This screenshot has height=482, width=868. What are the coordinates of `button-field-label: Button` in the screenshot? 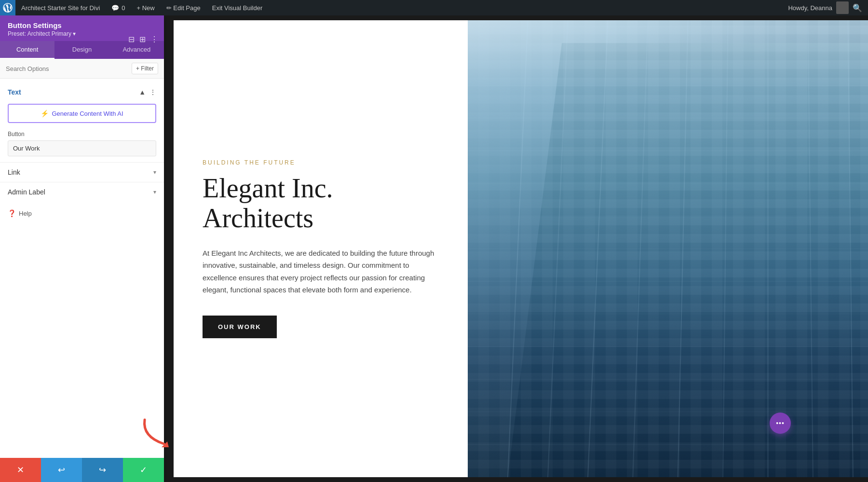 It's located at (82, 134).